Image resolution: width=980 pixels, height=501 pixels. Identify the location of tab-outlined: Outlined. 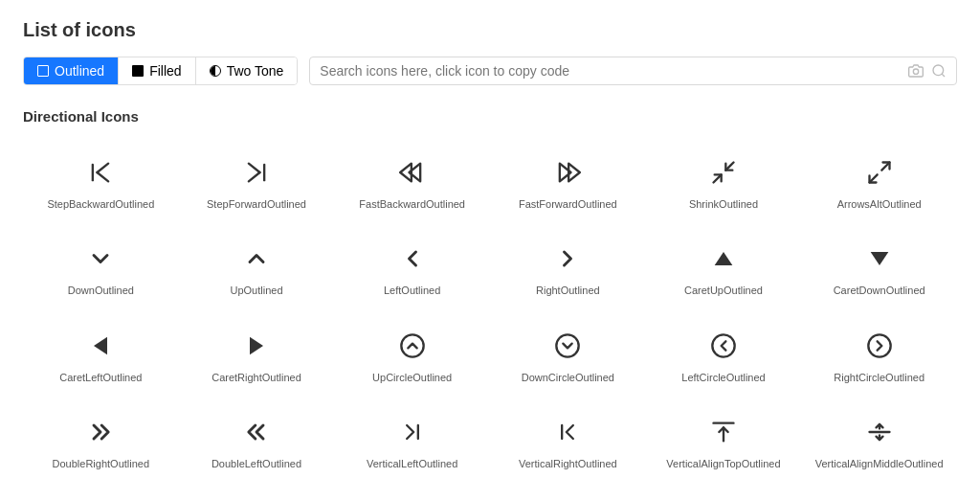
(71, 71).